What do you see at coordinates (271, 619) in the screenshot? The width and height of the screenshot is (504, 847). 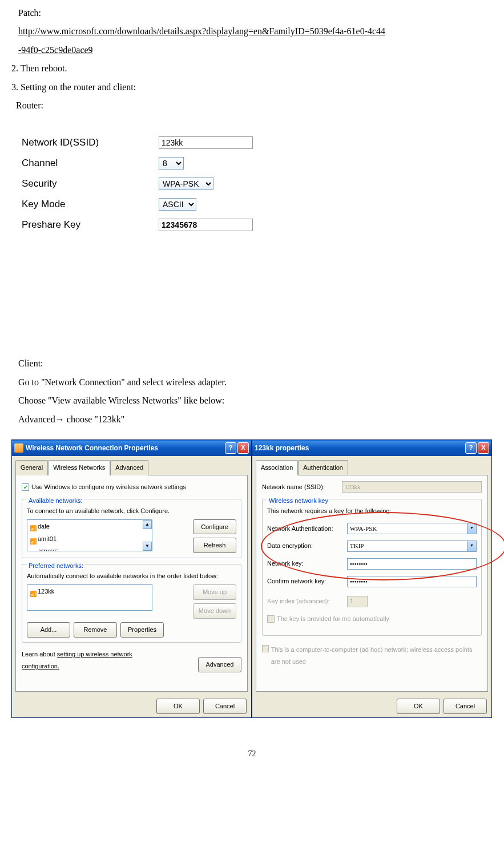 I see `auto-key-checkbox` at bounding box center [271, 619].